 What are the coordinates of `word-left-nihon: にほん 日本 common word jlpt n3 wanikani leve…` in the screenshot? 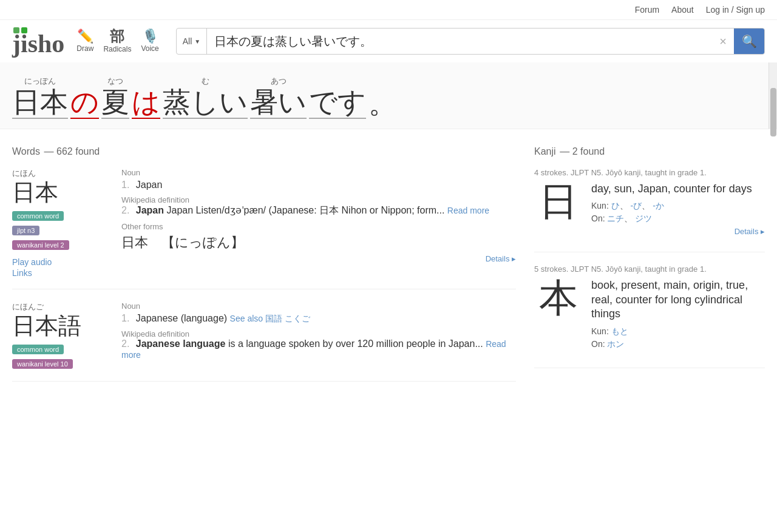 It's located at (61, 223).